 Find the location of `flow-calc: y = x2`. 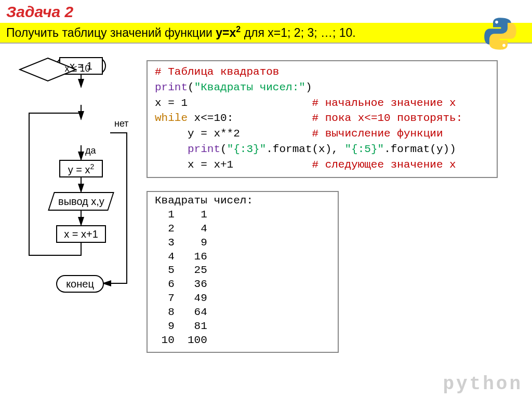

flow-calc: y = x2 is located at coordinates (81, 169).